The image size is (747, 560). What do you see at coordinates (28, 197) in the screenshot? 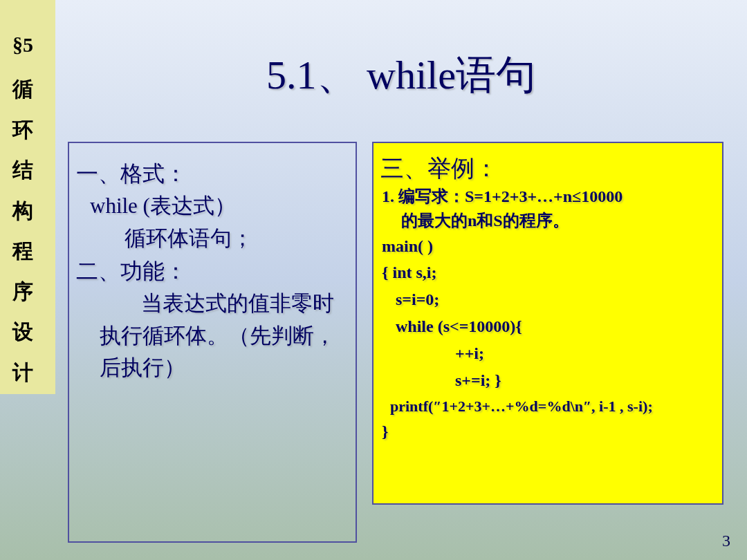
I see `sidebar: §5 循 环 结 构 程 序 设 计` at bounding box center [28, 197].